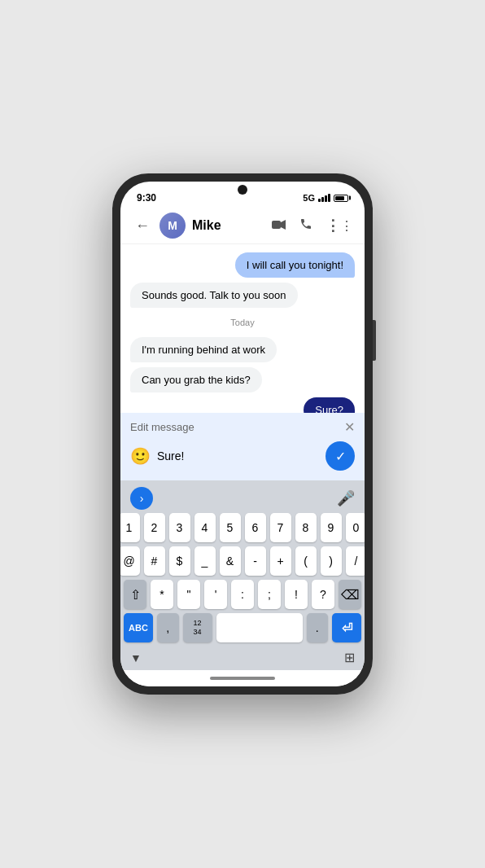 The height and width of the screenshot is (868, 485). I want to click on key-2: 2, so click(155, 528).